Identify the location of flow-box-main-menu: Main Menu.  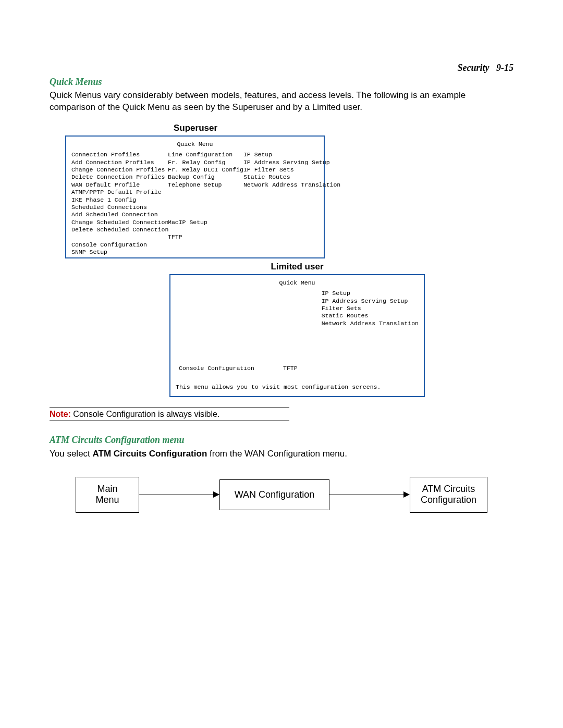
(107, 495).